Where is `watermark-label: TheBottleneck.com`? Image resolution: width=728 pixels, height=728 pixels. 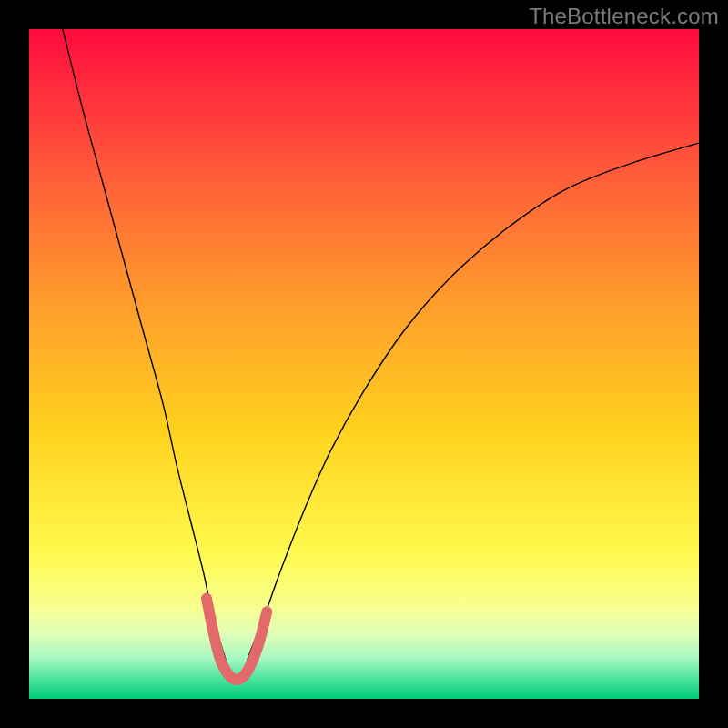 watermark-label: TheBottleneck.com is located at coordinates (624, 16).